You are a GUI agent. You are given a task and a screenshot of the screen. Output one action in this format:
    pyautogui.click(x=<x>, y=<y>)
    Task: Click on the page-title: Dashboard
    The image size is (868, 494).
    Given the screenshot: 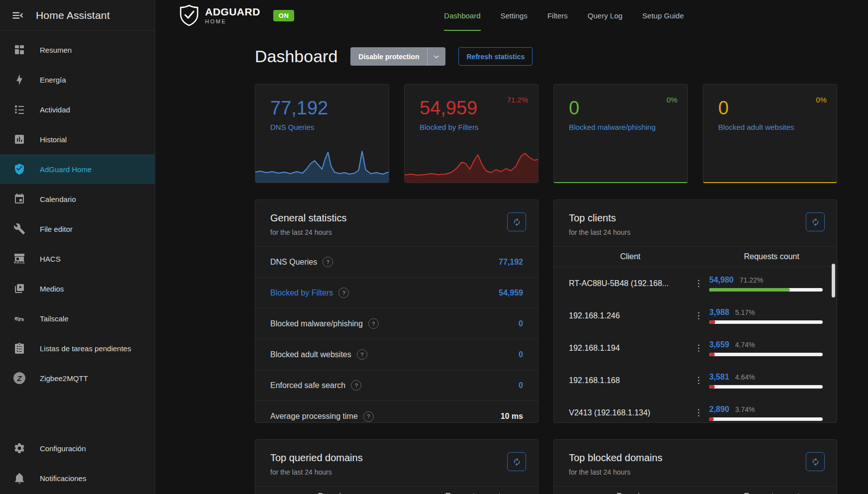 What is the action you would take?
    pyautogui.click(x=296, y=57)
    